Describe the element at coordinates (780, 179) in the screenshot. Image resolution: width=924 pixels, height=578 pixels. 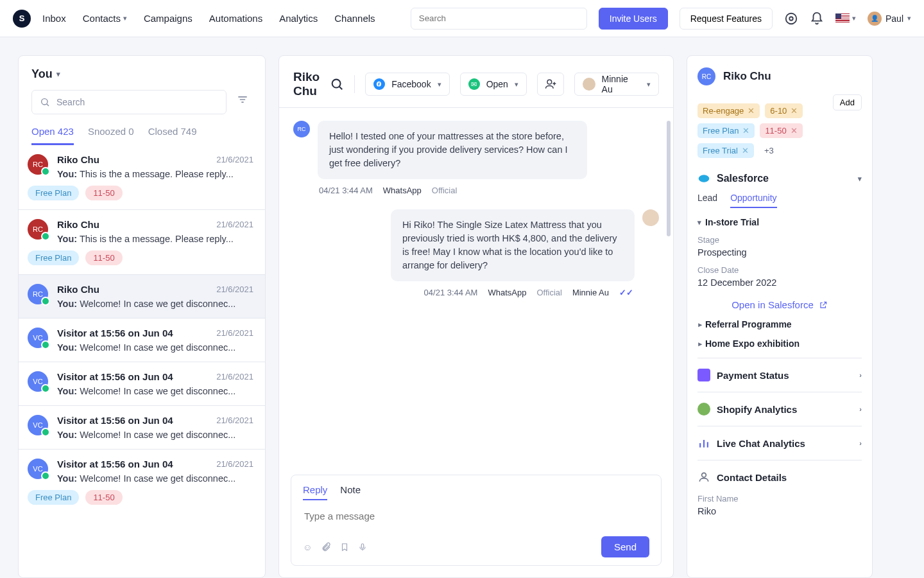
I see `salesforce-section-header: Salesforce ▾` at that location.